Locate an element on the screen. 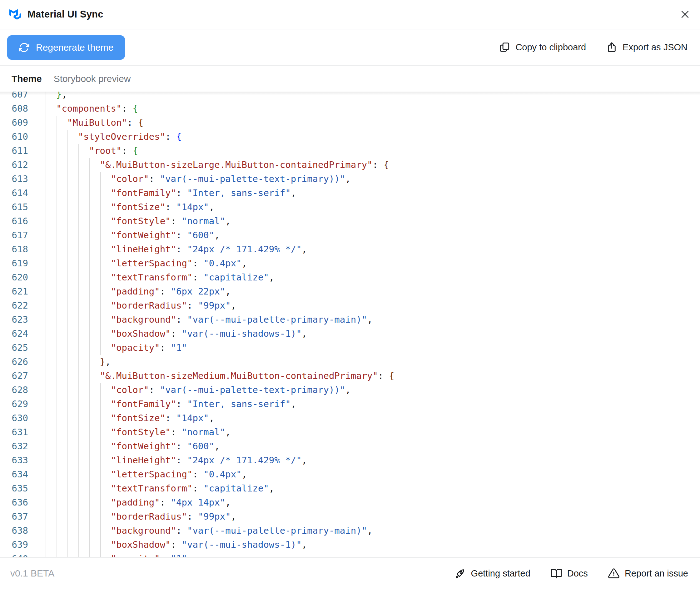  line-number: 611 is located at coordinates (14, 151).